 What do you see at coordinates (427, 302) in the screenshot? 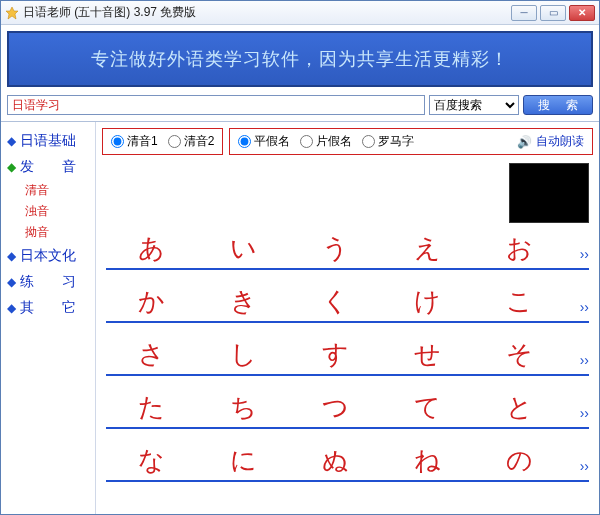
I see `kana-cell: け` at bounding box center [427, 302].